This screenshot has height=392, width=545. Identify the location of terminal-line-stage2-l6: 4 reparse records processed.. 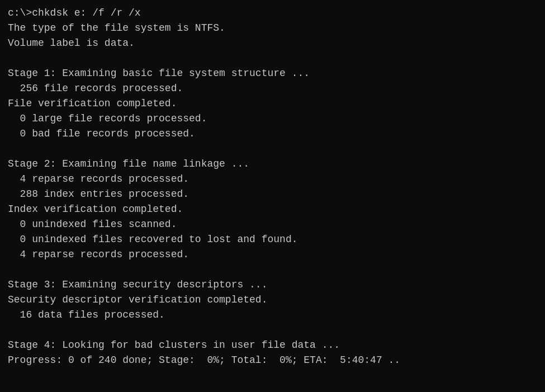
(273, 255).